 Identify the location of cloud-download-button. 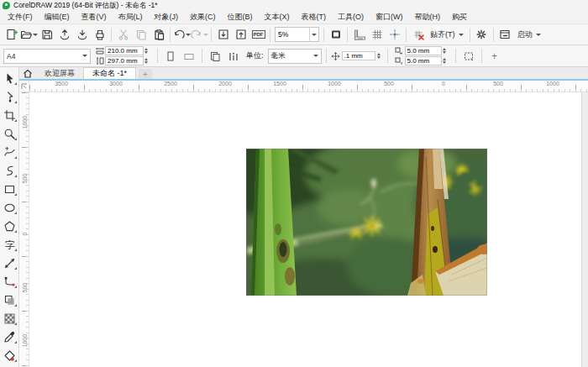
(82, 35).